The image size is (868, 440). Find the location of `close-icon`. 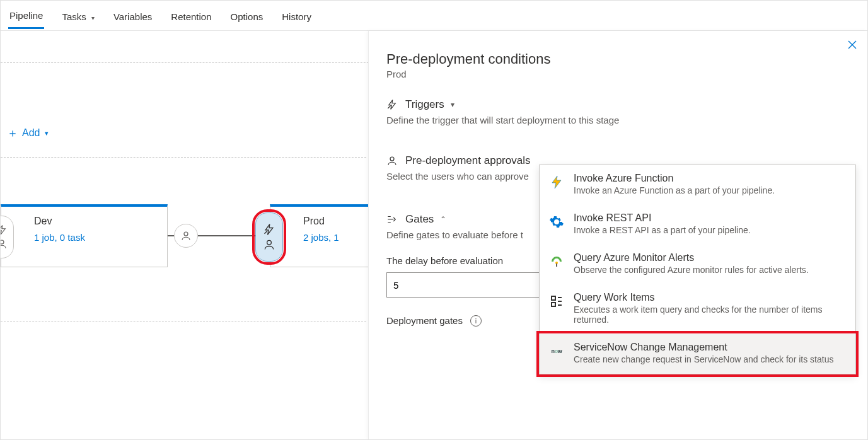

close-icon is located at coordinates (852, 45).